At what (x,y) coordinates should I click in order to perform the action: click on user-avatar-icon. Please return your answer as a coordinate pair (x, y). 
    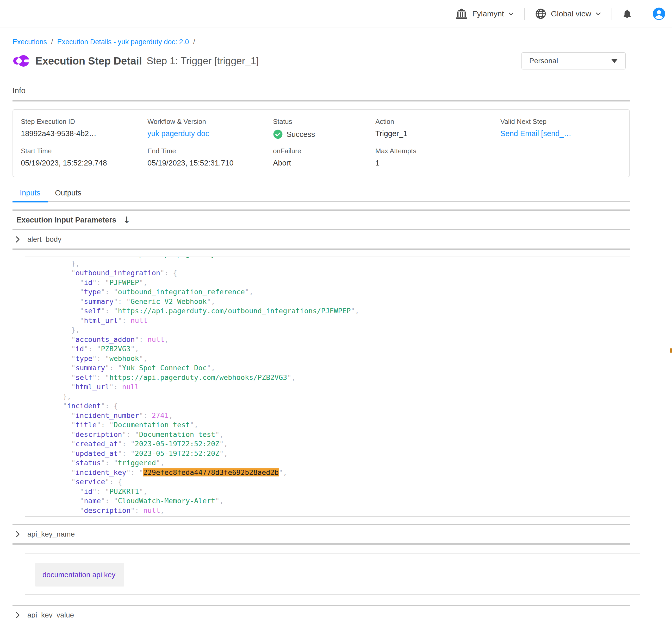
    Looking at the image, I should click on (659, 14).